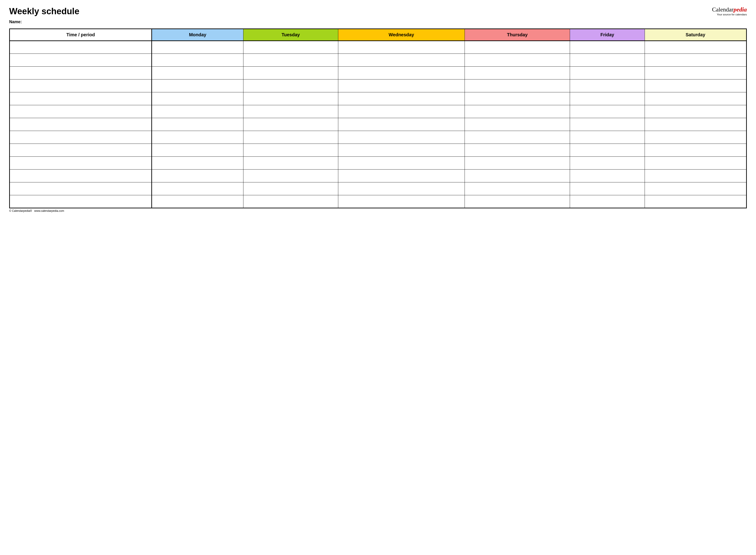 The image size is (756, 555). What do you see at coordinates (49, 211) in the screenshot?
I see `footer-url: www.calendarpedia.com` at bounding box center [49, 211].